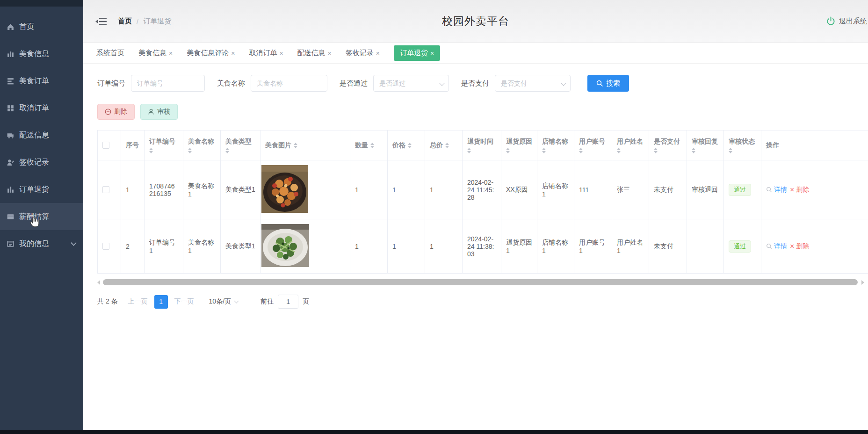 The image size is (868, 434). I want to click on sidebar: 首页 美食信息 美食订单 取消订单 配送信息 签收记录, so click(42, 217).